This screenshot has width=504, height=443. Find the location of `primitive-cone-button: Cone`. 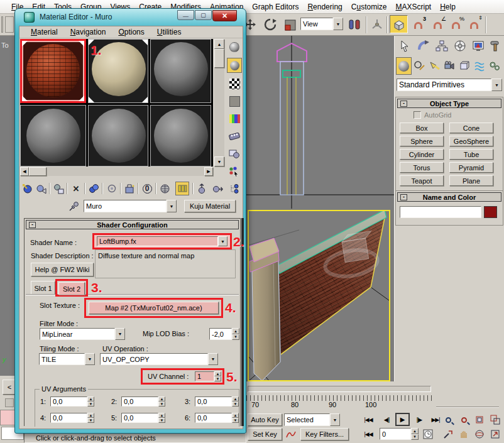

primitive-cone-button: Cone is located at coordinates (471, 128).